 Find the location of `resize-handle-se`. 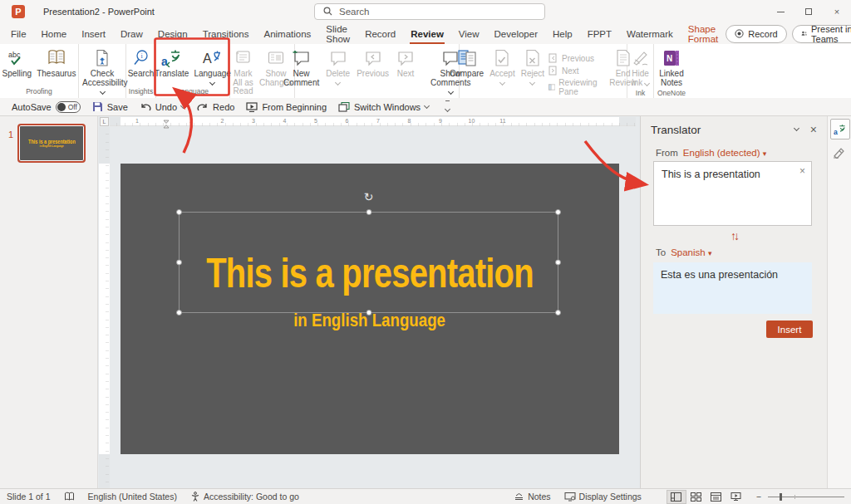

resize-handle-se is located at coordinates (558, 312).